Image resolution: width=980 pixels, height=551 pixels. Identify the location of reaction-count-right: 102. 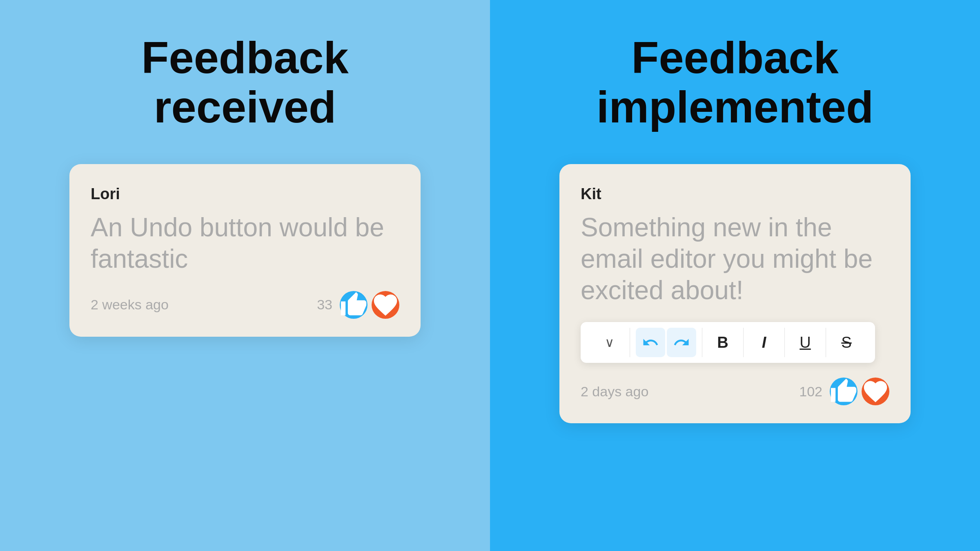
(811, 392).